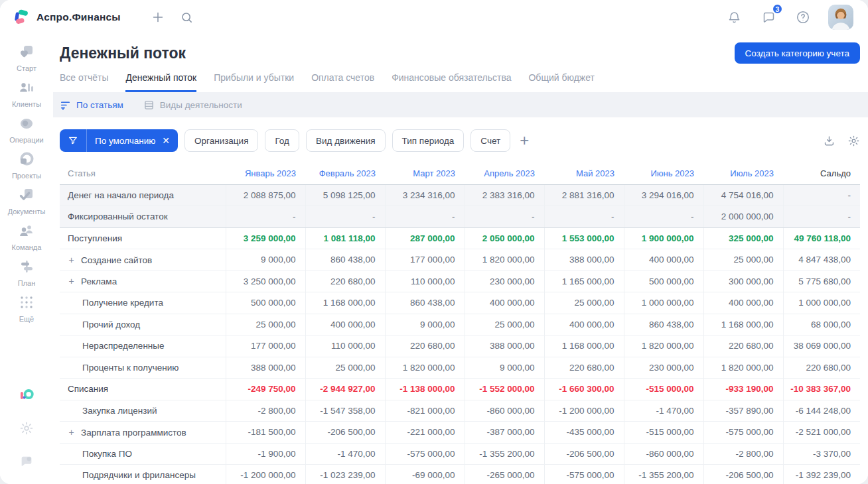 Image resolution: width=868 pixels, height=484 pixels. Describe the element at coordinates (169, 141) in the screenshot. I see `close-icon: ✕` at that location.